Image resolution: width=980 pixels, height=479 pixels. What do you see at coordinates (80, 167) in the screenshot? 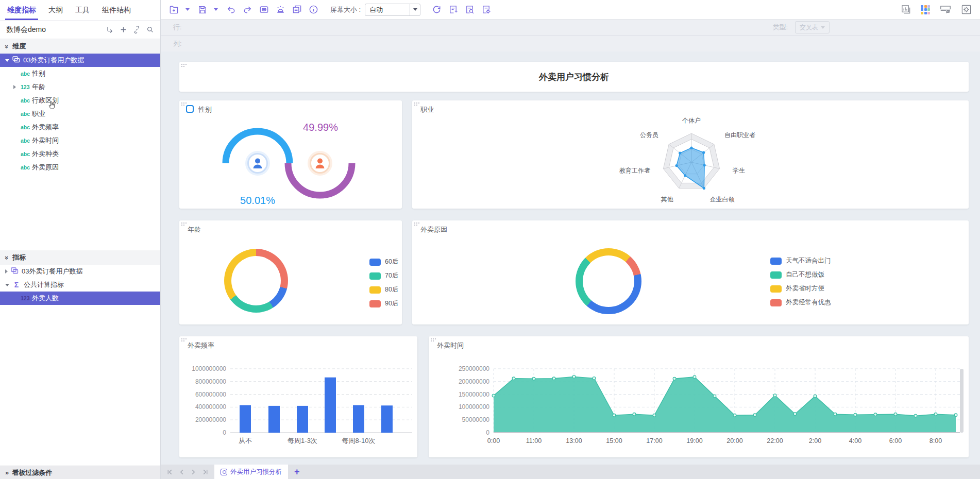
I see `dimension-item: abc外卖原因` at bounding box center [80, 167].